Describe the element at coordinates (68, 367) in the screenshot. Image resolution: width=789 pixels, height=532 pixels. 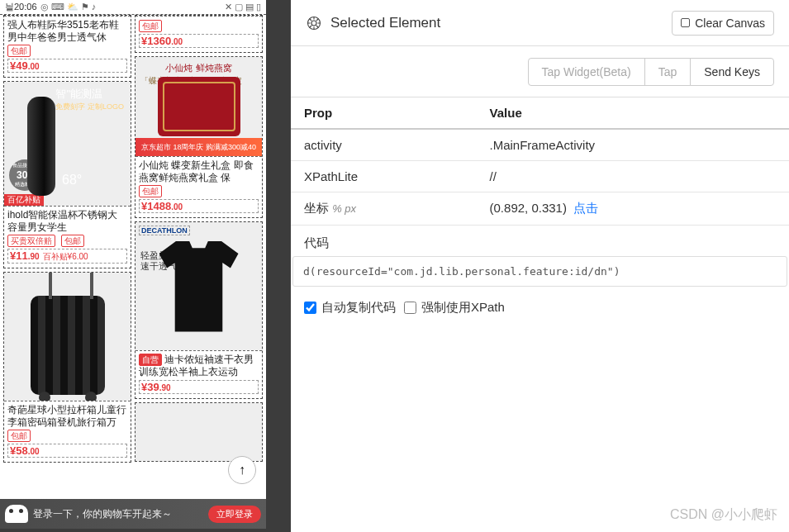
I see `product-card: 奇葩星球小型拉杆箱儿童行李箱密码箱登机旅行箱万 包邮 ¥58.00` at that location.